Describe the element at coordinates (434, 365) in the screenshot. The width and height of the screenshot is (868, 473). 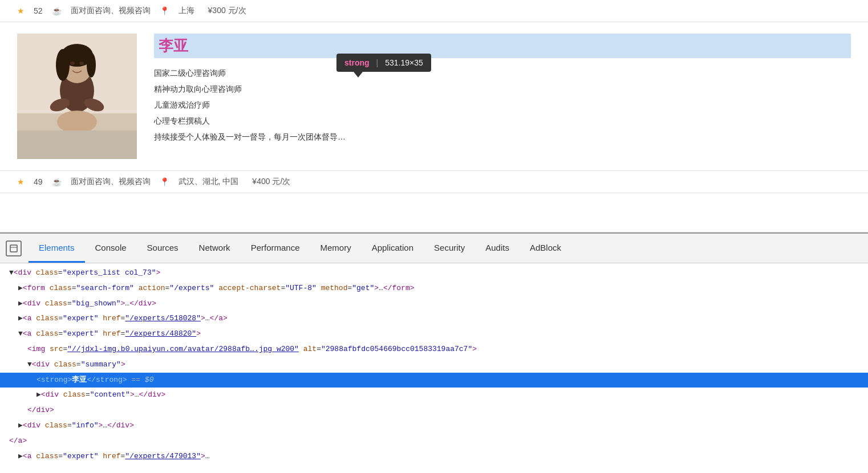
I see `code-line-7: ▼<div class="summary">` at that location.